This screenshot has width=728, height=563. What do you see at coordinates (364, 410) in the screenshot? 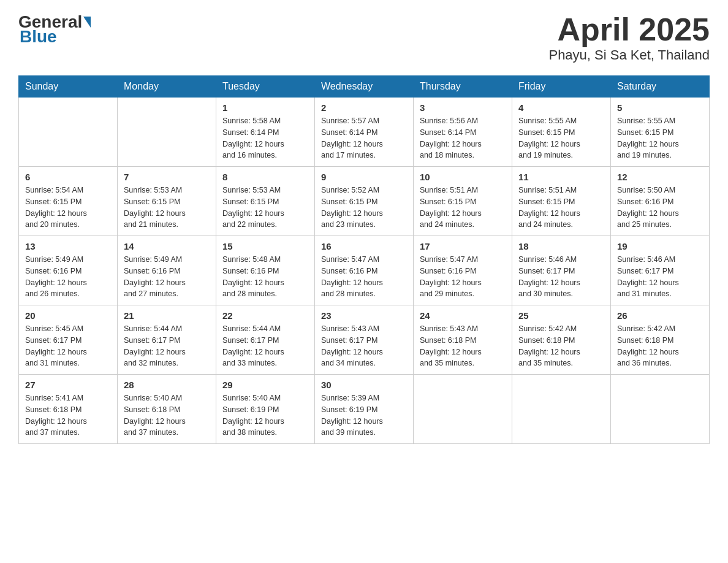
I see `calendar-week-row: 27Sunrise: 5:41 AM Sunset: 6:18 PM Dayli…` at bounding box center [364, 410].